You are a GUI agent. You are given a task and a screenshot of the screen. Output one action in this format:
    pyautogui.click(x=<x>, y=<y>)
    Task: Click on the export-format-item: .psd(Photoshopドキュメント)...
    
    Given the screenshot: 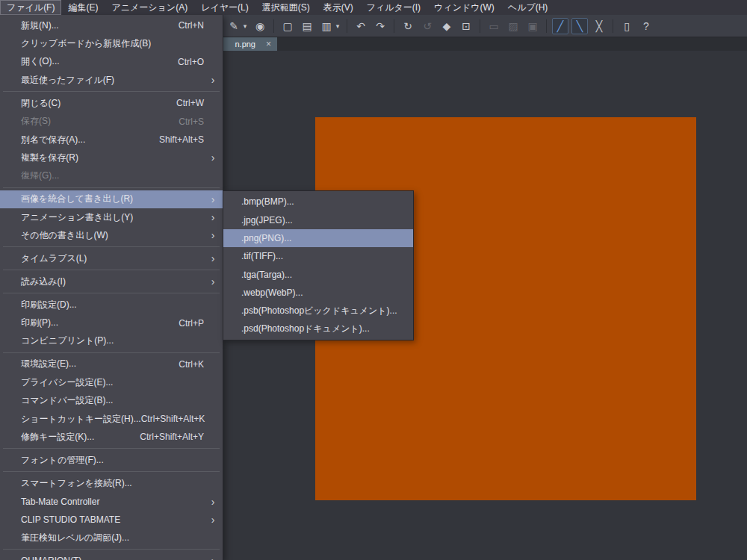 What is the action you would take?
    pyautogui.click(x=318, y=329)
    